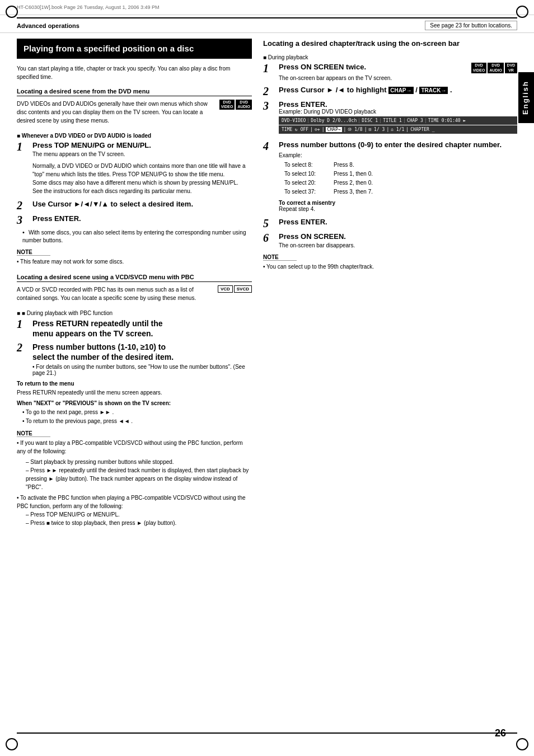  What do you see at coordinates (414, 121) in the screenshot?
I see `bar-chap: CHAP 3` at bounding box center [414, 121].